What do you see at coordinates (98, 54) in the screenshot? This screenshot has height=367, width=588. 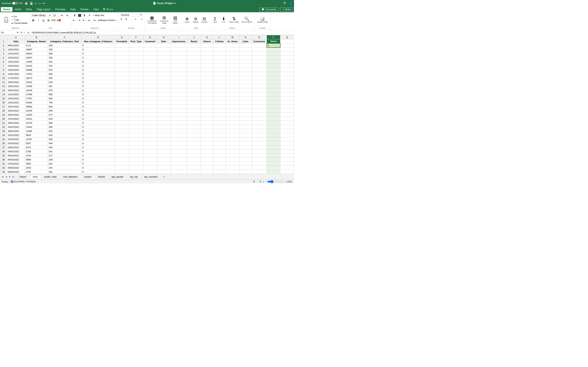 I see `cell-D4: 0` at bounding box center [98, 54].